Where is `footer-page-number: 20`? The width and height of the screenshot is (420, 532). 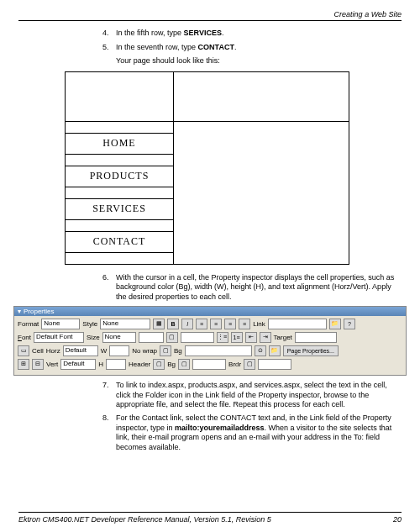 footer-page-number: 20 is located at coordinates (397, 519).